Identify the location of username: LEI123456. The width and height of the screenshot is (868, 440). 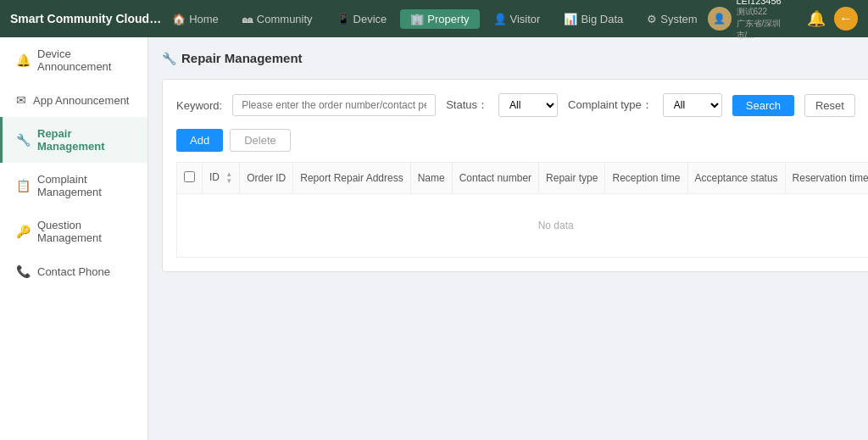
(768, 3).